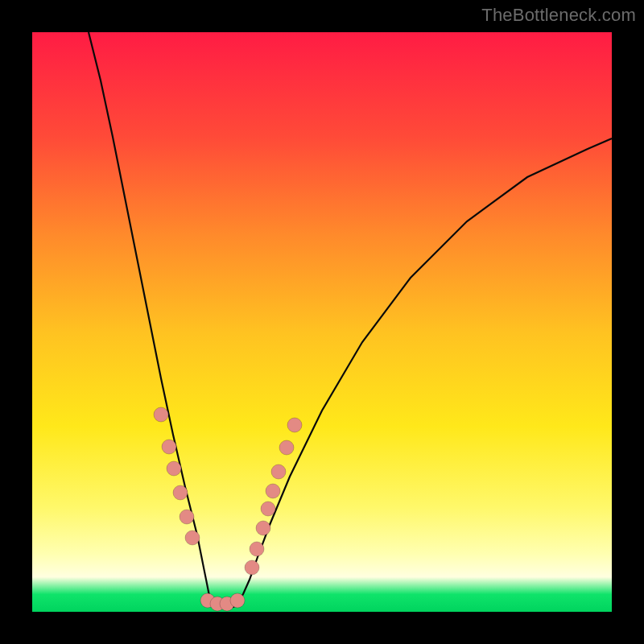 The image size is (644, 644). What do you see at coordinates (559, 15) in the screenshot?
I see `watermark-text: TheBottleneck.com` at bounding box center [559, 15].